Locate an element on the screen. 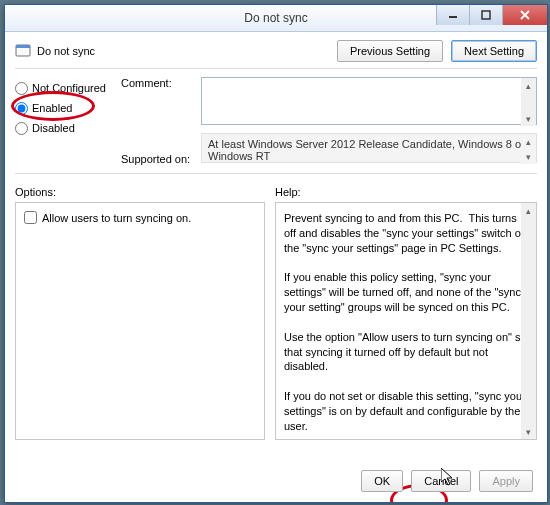 The image size is (550, 505). state-radio-group: Not Configured Enabled Disabled is located at coordinates (63, 121).